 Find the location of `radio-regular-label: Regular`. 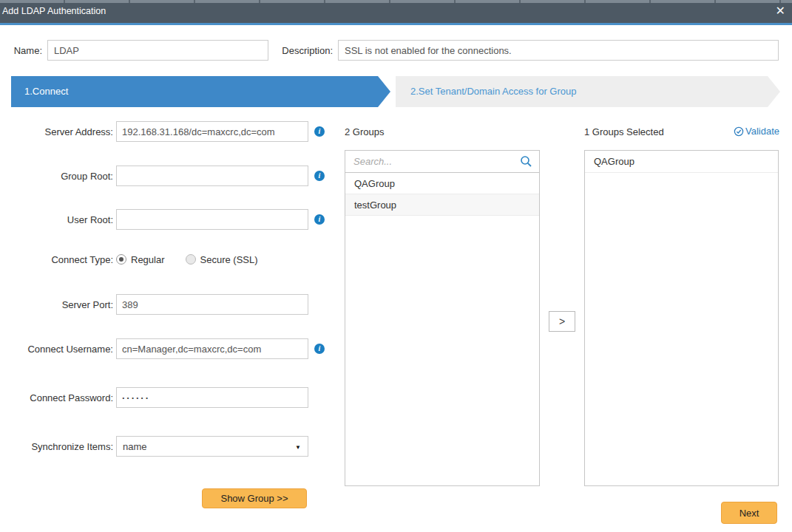

radio-regular-label: Regular is located at coordinates (148, 260).